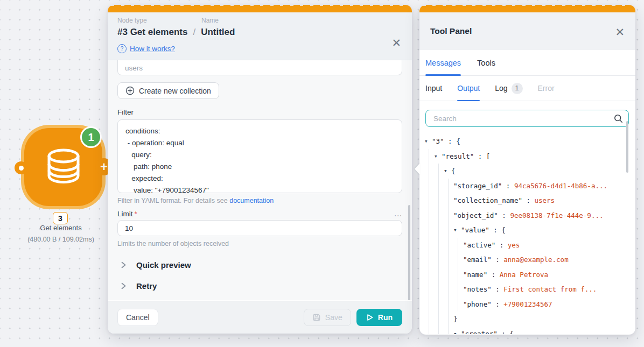 The image size is (644, 347). I want to click on run-button: Run, so click(379, 317).